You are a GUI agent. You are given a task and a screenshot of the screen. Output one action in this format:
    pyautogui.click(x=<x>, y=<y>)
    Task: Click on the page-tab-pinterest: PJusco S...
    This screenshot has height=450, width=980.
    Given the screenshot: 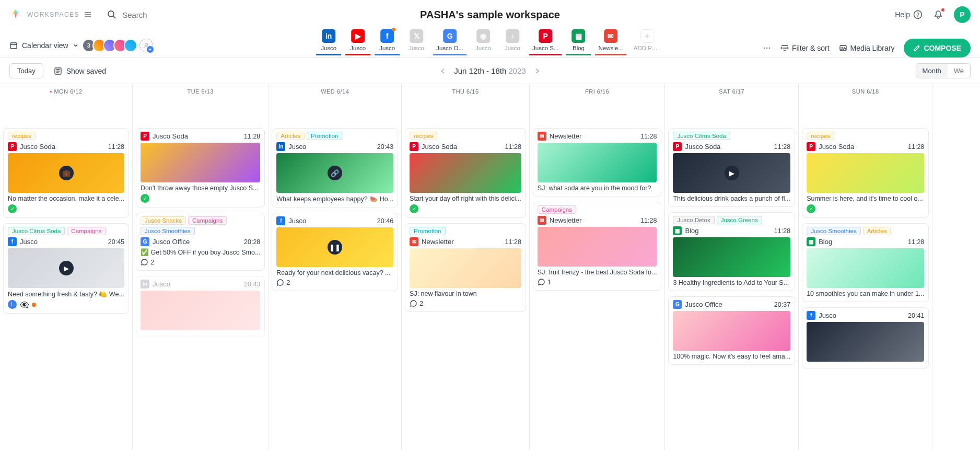 What is the action you would take?
    pyautogui.click(x=545, y=42)
    